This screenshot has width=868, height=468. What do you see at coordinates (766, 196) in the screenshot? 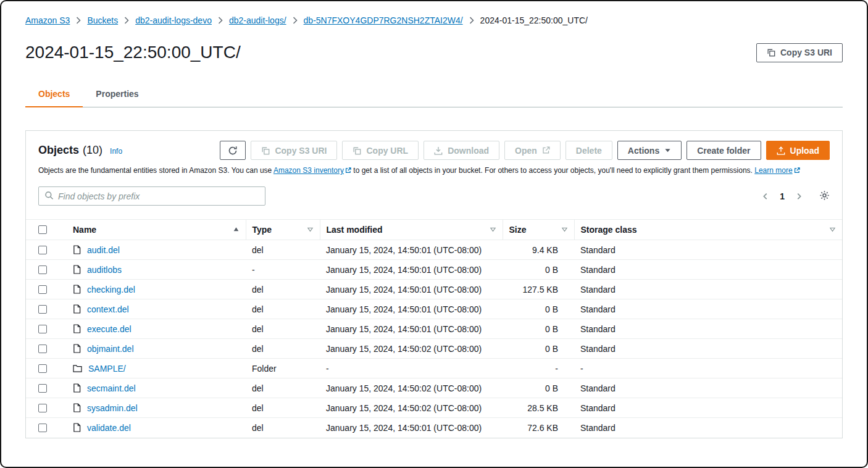
I see `previous-page-button` at bounding box center [766, 196].